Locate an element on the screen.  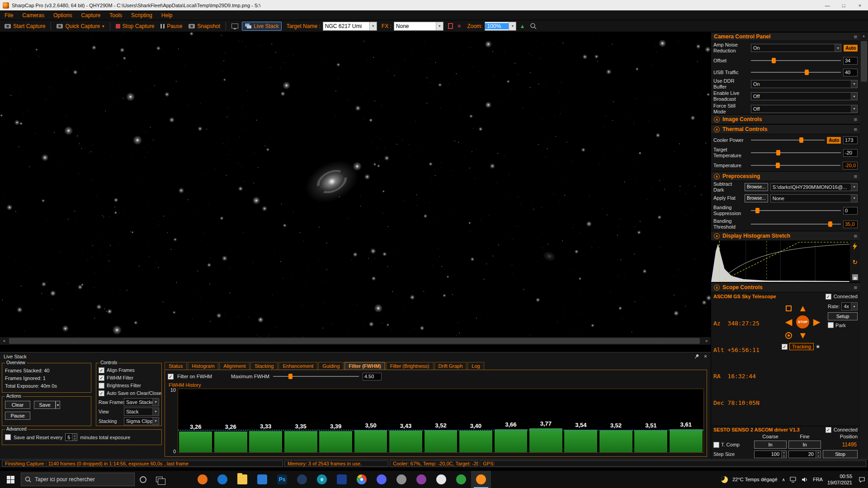
slew-stop-button: STOP is located at coordinates (803, 322).